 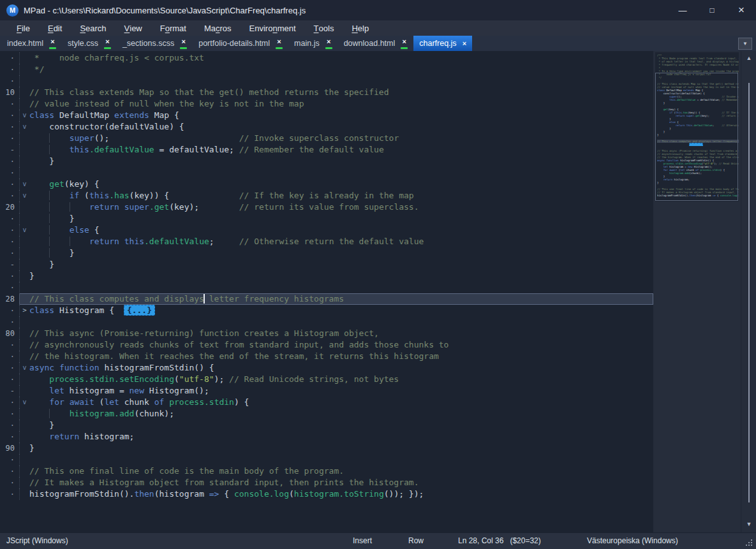 What do you see at coordinates (341, 104) in the screenshot?
I see `code-content: // value instead of null when the key is…` at bounding box center [341, 104].